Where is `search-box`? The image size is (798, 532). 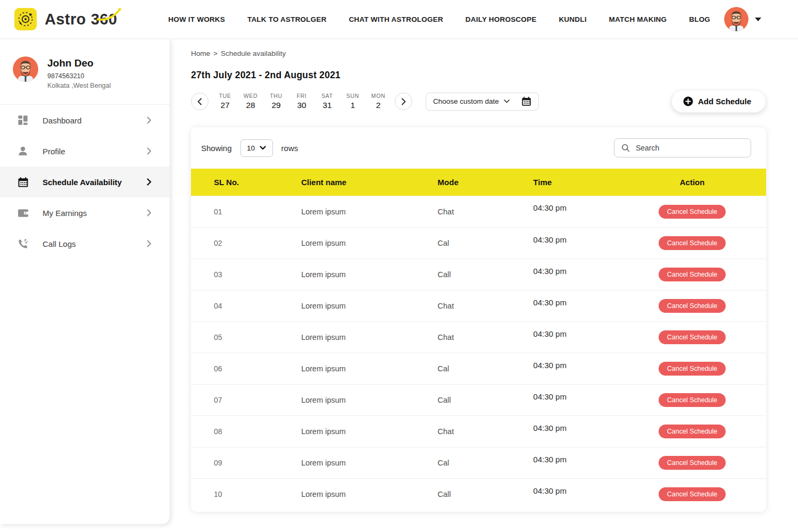 search-box is located at coordinates (683, 148).